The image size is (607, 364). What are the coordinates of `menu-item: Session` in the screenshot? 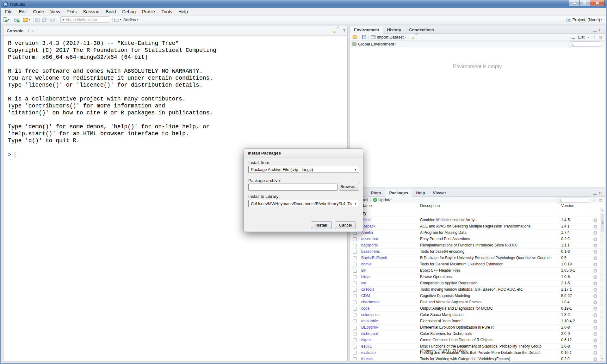 It's located at (91, 12).